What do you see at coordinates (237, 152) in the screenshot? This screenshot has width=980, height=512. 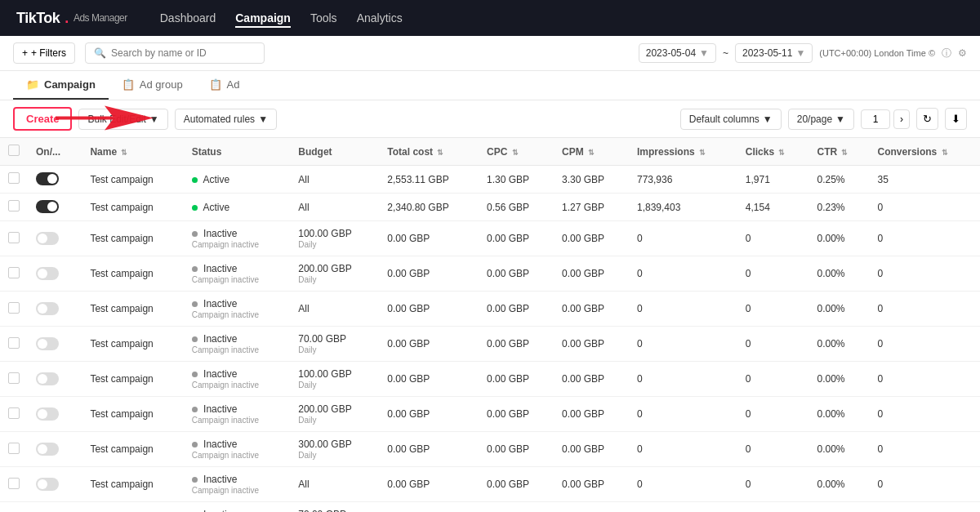 I see `col-status: Status` at bounding box center [237, 152].